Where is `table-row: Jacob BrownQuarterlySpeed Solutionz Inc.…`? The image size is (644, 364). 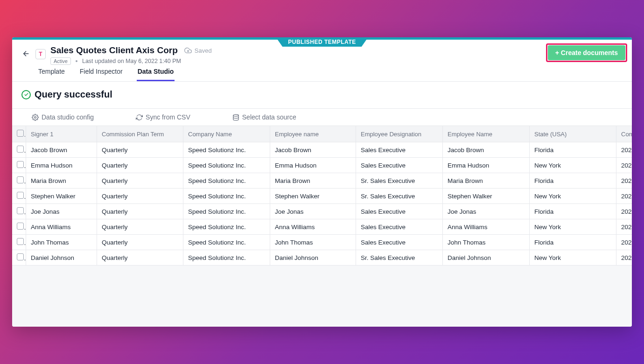 table-row: Jacob BrownQuarterlySpeed Solutionz Inc.… is located at coordinates (322, 150).